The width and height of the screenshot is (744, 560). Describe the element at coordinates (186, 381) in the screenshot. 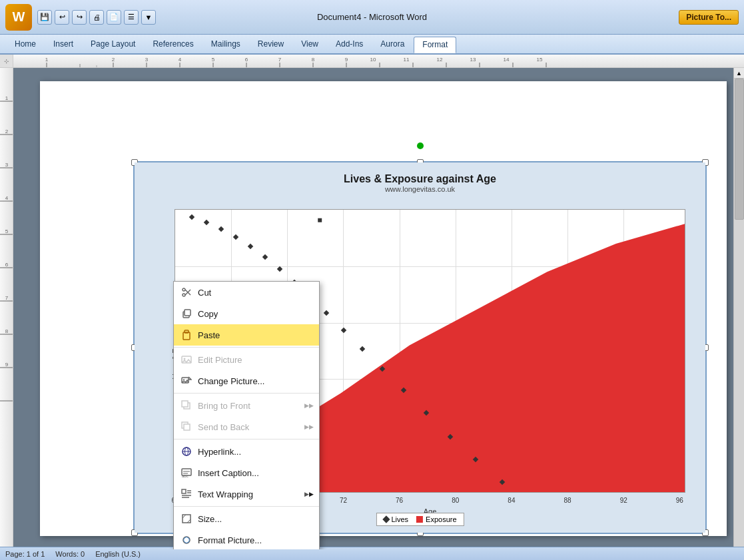

I see `change-picture-icon` at that location.